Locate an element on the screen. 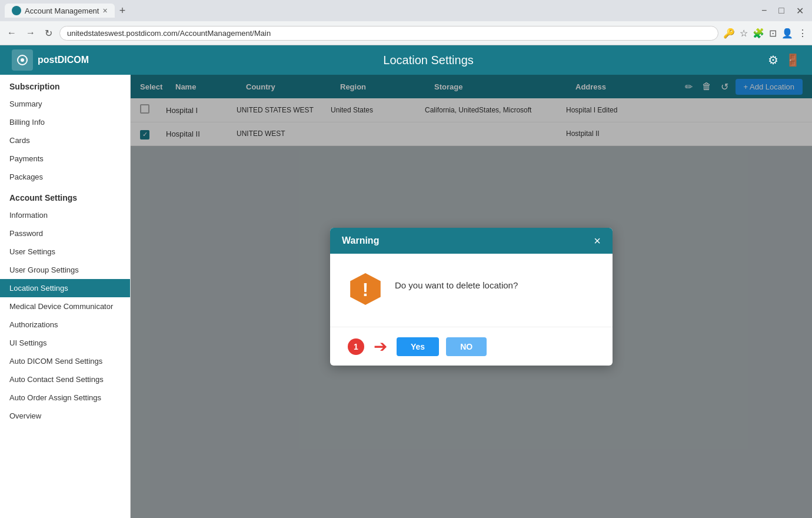  sidebar-item-user-settings: User Settings is located at coordinates (65, 252).